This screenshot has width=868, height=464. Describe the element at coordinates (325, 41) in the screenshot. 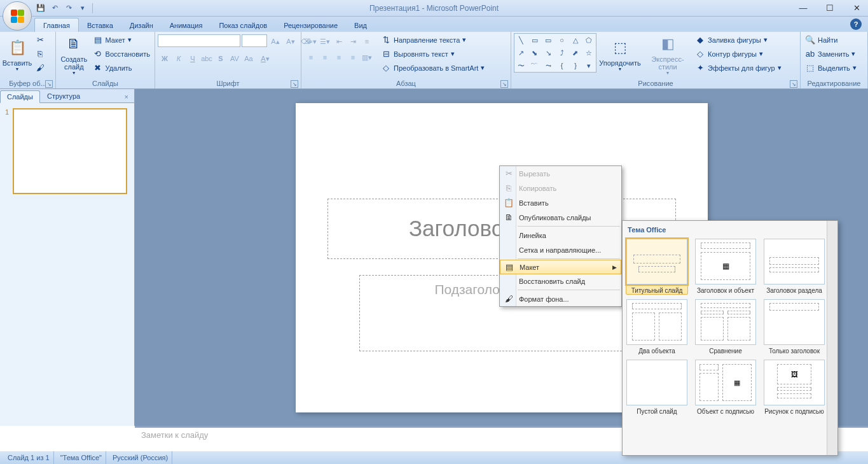

I see `numbering-button: ☰▾` at that location.